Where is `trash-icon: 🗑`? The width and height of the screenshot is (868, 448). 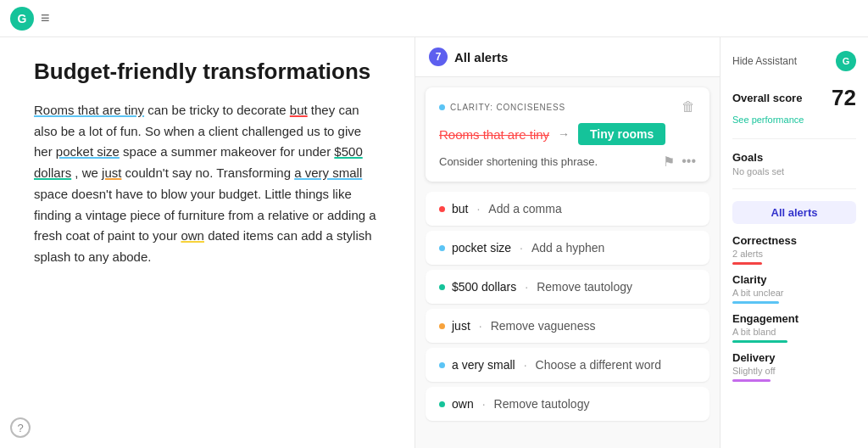
trash-icon: 🗑 is located at coordinates (688, 107).